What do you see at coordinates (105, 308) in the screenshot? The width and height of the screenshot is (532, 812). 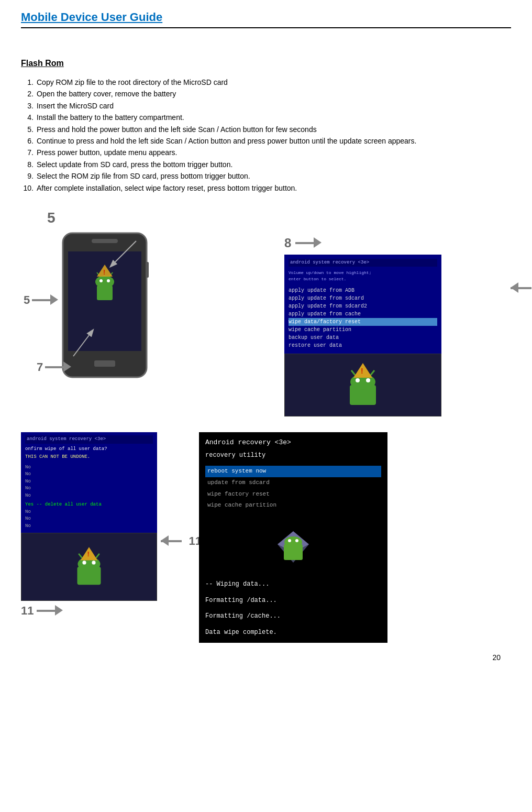 I see `phone-image: 5` at bounding box center [105, 308].